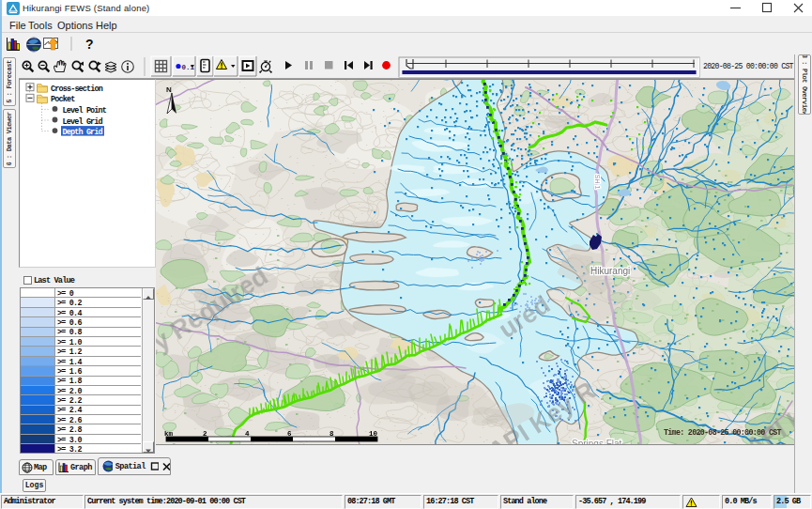 This screenshot has height=509, width=812. What do you see at coordinates (83, 132) in the screenshot?
I see `svg-text: Depth Grid` at bounding box center [83, 132].